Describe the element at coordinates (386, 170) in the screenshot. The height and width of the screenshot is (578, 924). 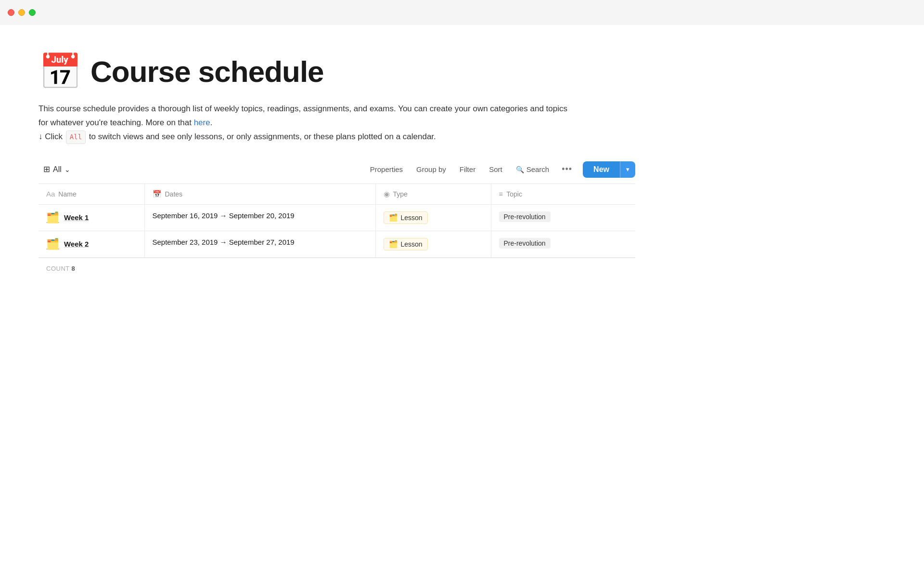
I see `properties-label: Properties` at that location.